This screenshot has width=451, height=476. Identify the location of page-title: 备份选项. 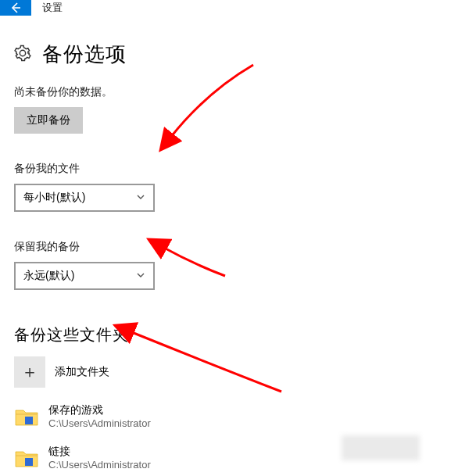
(84, 55).